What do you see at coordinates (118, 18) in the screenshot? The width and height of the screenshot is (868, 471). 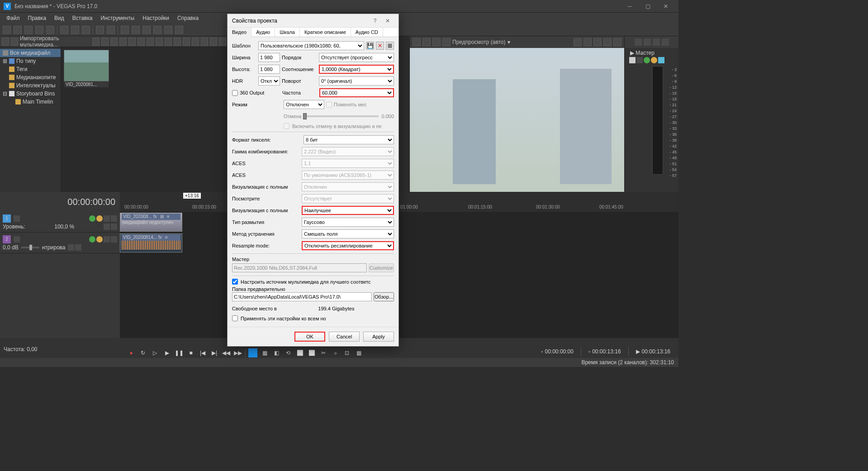 I see `menu-tools: Инструменты` at bounding box center [118, 18].